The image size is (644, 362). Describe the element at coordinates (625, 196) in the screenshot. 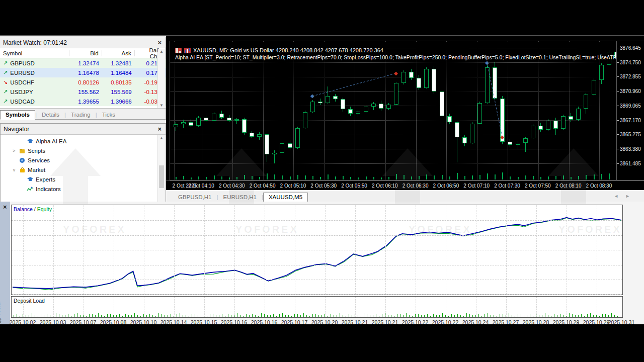

I see `tab-scroll-arrows: ◄►` at that location.